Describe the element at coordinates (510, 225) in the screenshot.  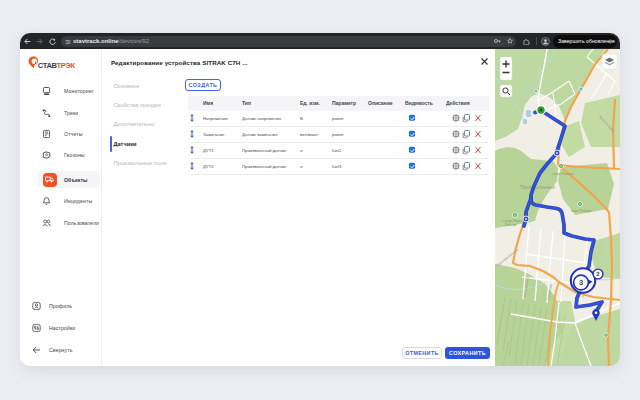
I see `svg-text: России` at that location.